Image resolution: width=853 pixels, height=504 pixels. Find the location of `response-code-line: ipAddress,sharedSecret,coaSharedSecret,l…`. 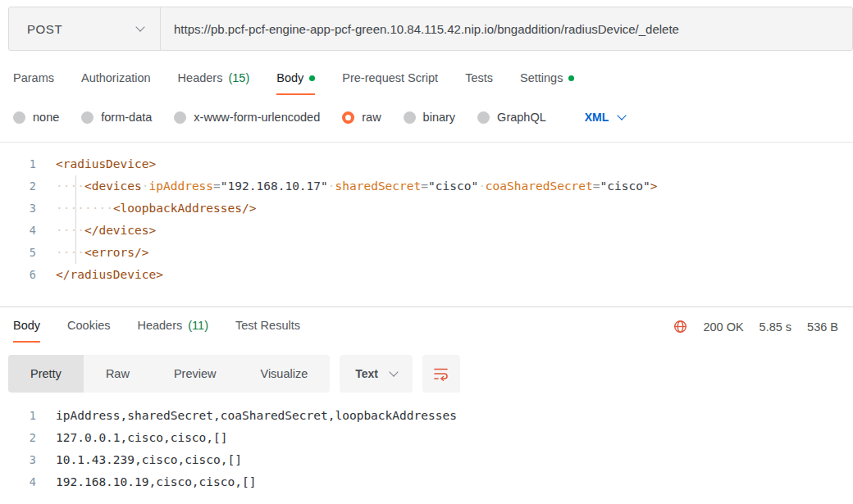

response-code-line: ipAddress,sharedSecret,coaSharedSecret,l… is located at coordinates (256, 416).